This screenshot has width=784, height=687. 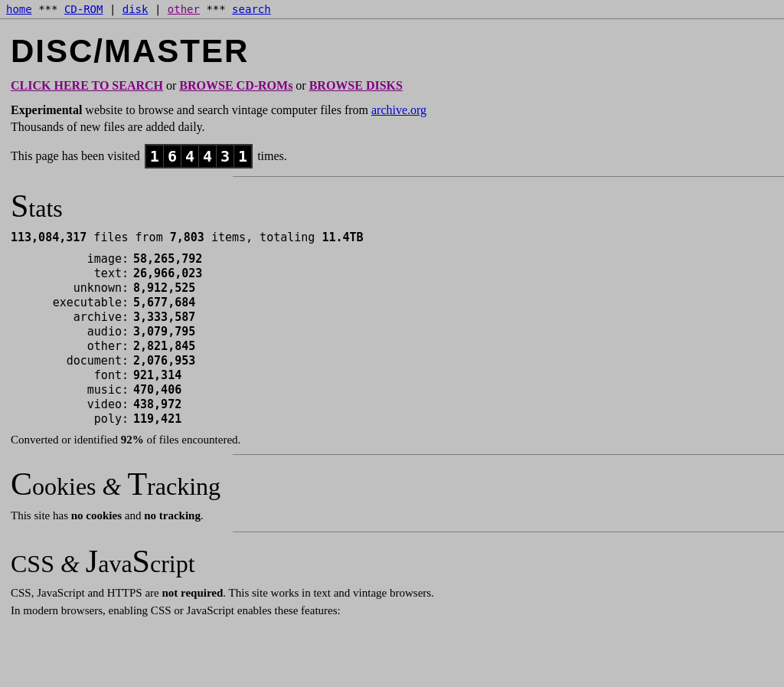 I want to click on no-tracking-text: no tracking, so click(x=172, y=515).